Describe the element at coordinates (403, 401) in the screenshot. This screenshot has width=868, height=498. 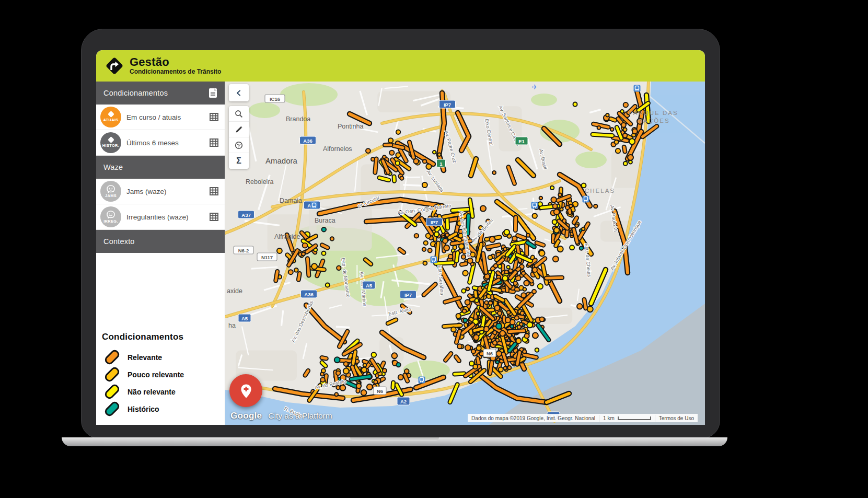
I see `road-shield: A2` at that location.